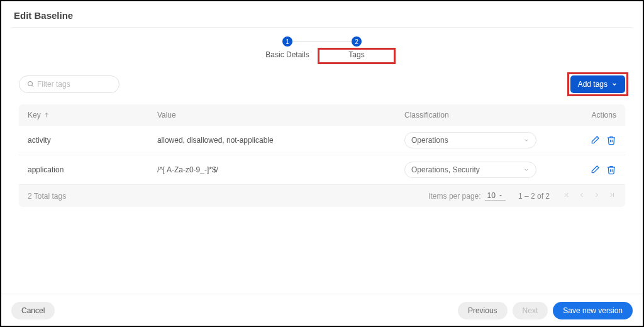  Describe the element at coordinates (597, 84) in the screenshot. I see `add-tags-button: Add tags` at that location.